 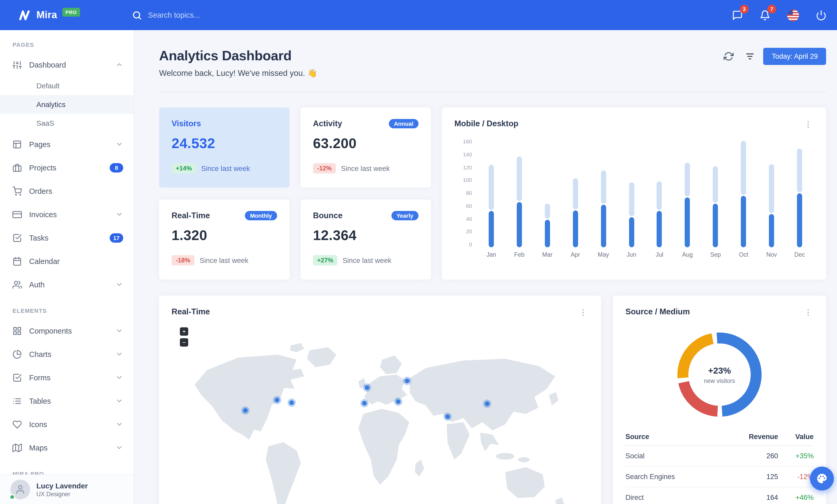 What do you see at coordinates (46, 123) in the screenshot?
I see `sidebar-subitem-label: SaaS` at bounding box center [46, 123].